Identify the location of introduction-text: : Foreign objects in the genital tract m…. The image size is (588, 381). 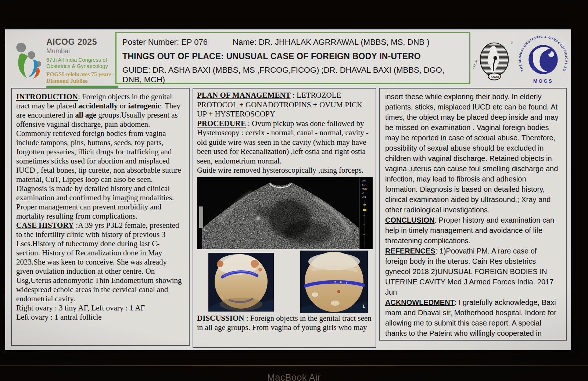
(98, 157).